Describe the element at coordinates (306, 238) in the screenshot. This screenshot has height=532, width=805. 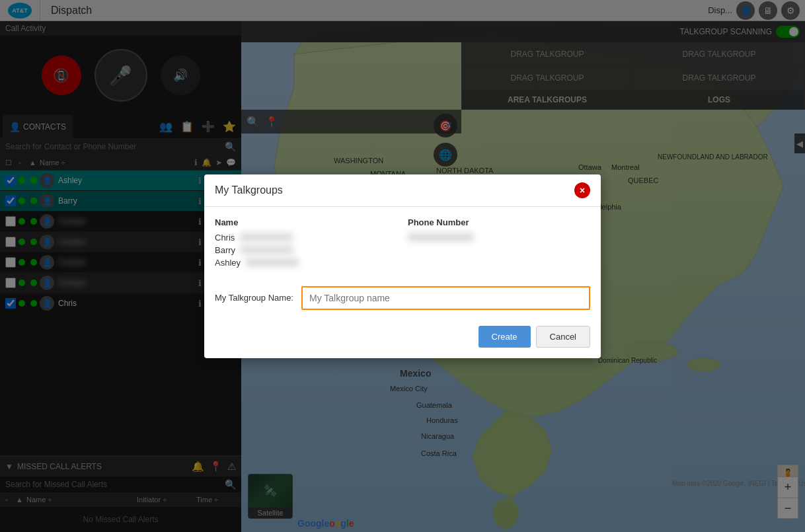
I see `modal-entry-chris: Chris` at that location.